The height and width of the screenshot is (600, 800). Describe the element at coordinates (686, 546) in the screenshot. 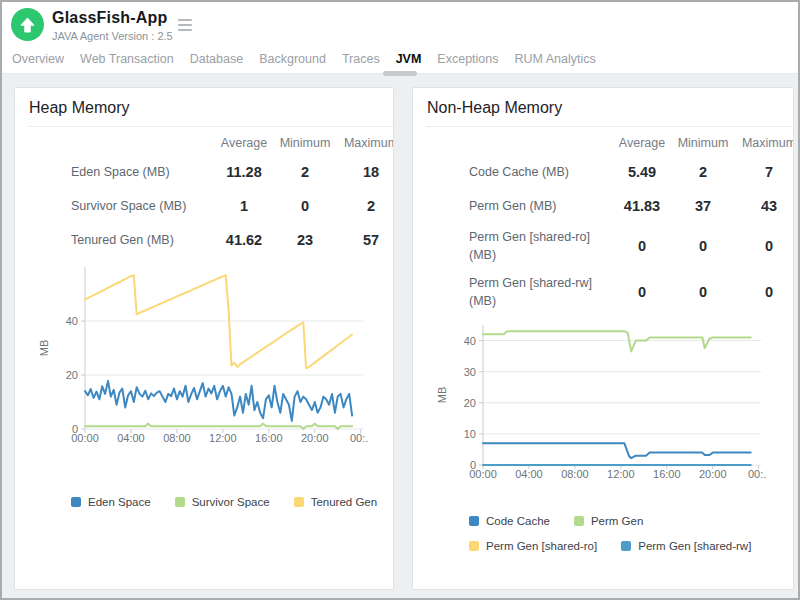

I see `legend-item-perm-gen-shared-rw: Perm Gen [shared-rw]` at that location.